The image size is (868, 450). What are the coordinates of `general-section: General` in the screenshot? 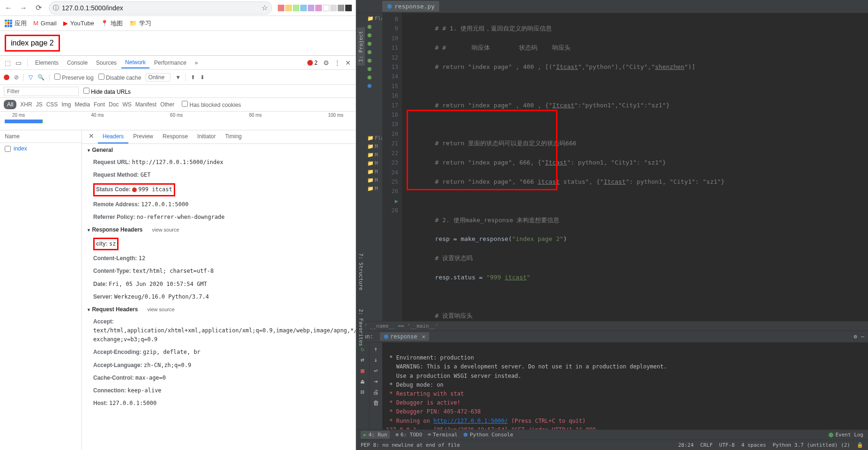 It's located at (219, 150).